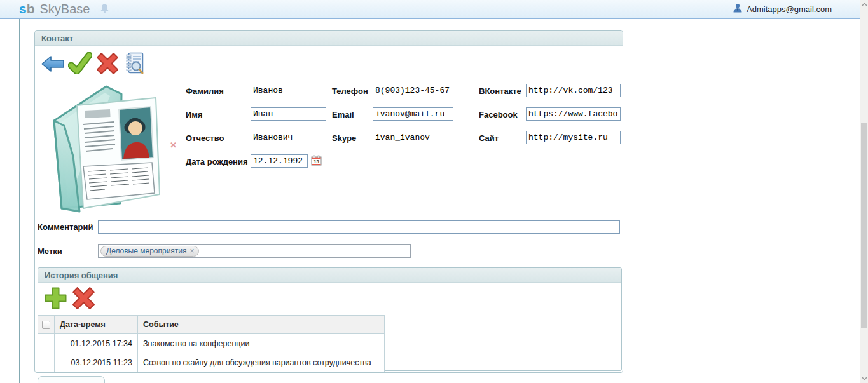  What do you see at coordinates (55, 9) in the screenshot?
I see `skybase-logo: s b SkyBase` at bounding box center [55, 9].